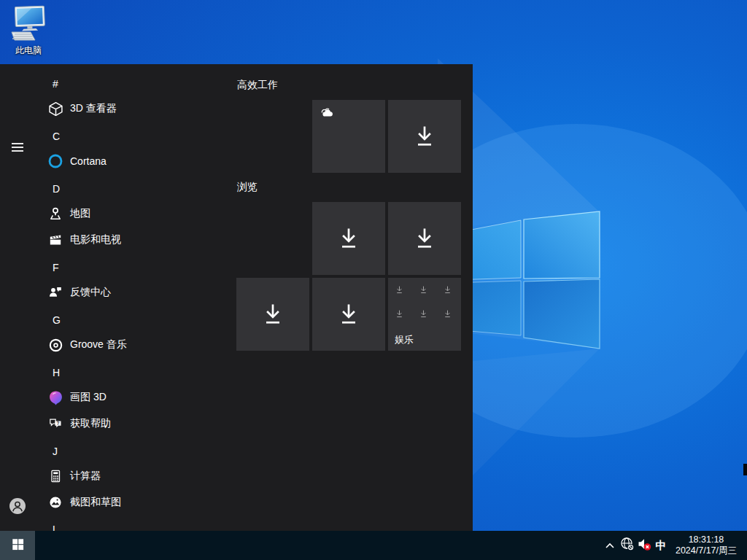  What do you see at coordinates (610, 545) in the screenshot?
I see `show-hidden-icons-button` at bounding box center [610, 545].